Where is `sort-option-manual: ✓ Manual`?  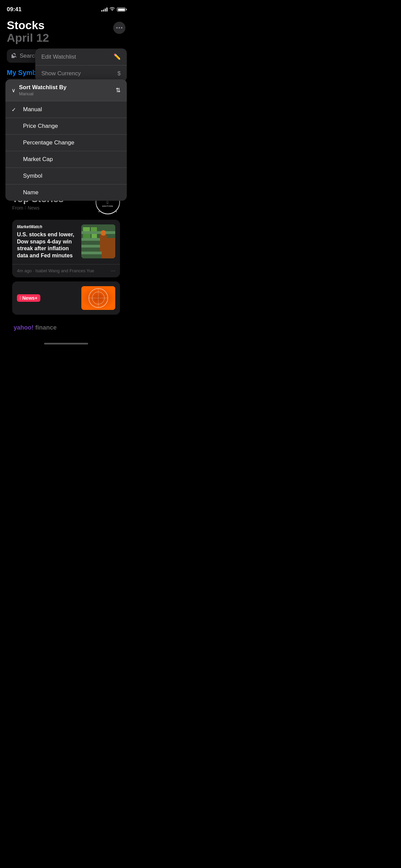 sort-option-manual: ✓ Manual is located at coordinates (66, 110).